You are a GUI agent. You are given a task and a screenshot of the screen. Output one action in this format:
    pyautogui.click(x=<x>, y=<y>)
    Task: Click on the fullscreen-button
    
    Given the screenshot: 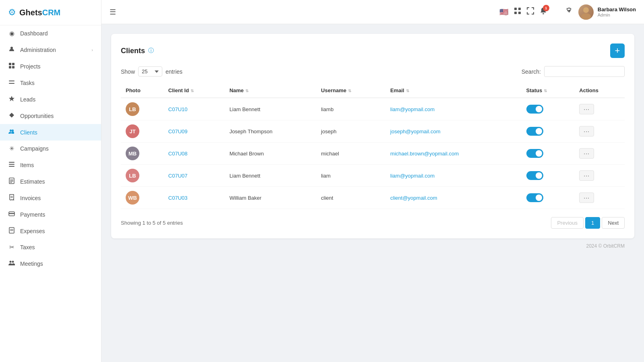 What is the action you would take?
    pyautogui.click(x=530, y=12)
    